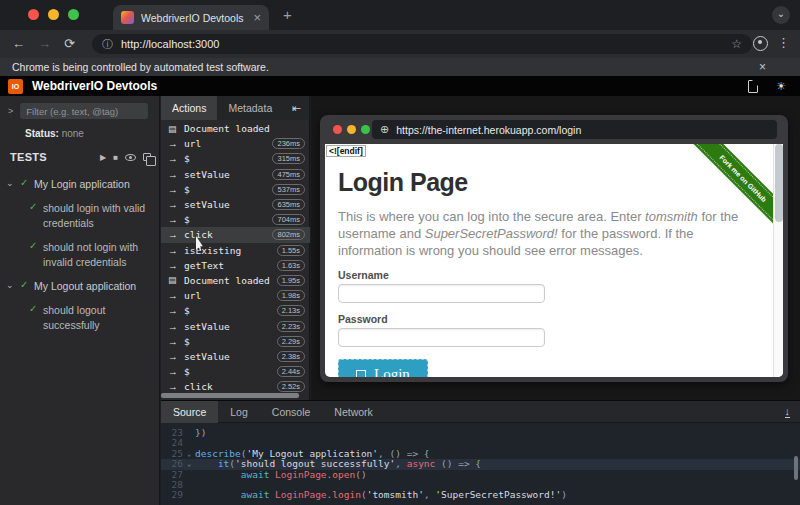 The image size is (800, 505). I want to click on tree-item-test: ✓should login with valid credentials, so click(80, 216).